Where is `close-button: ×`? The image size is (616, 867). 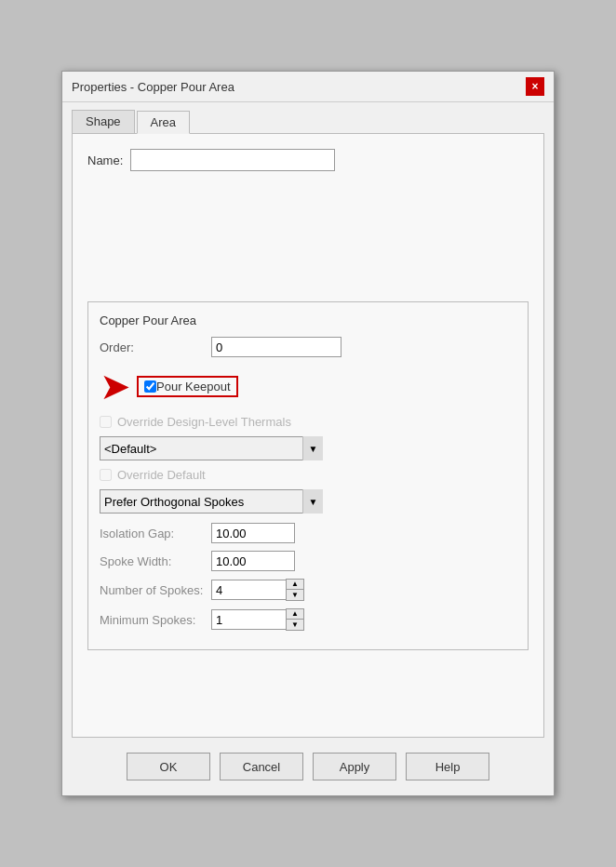
close-button: × is located at coordinates (535, 87).